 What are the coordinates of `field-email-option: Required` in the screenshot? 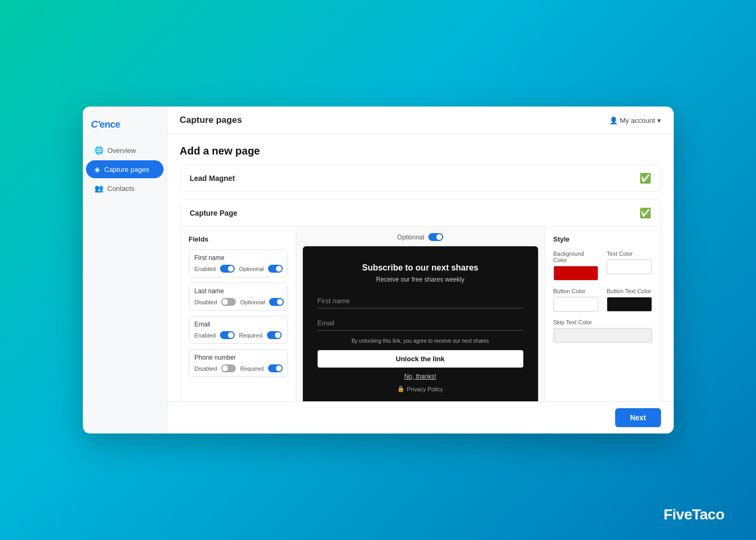 It's located at (251, 335).